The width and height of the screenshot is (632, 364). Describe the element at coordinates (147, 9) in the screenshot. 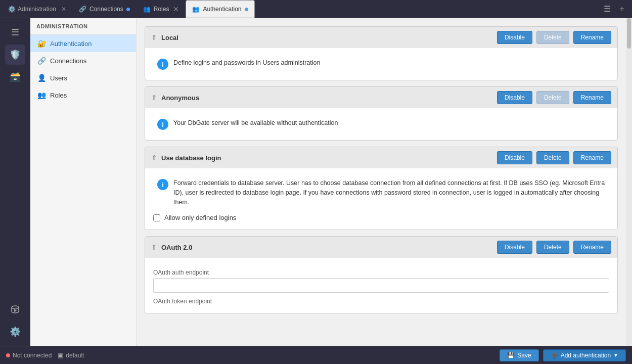

I see `roles-tab-icon: 👥` at that location.